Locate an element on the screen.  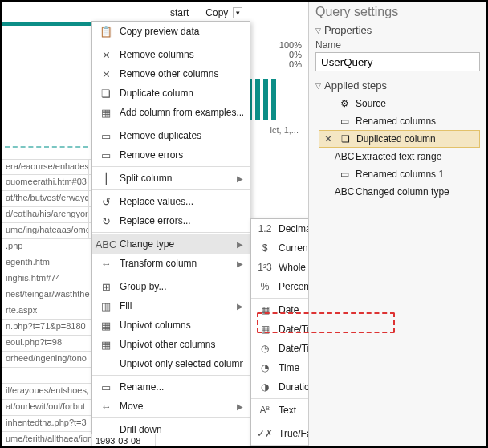
step-extracted: ✕ABCExtracted text range is located at coordinates (400, 157).